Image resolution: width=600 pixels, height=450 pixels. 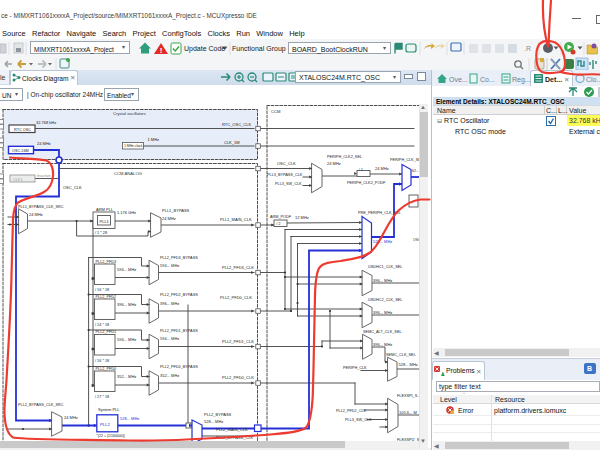 I want to click on svg-text: Reg..., so click(x=522, y=80).